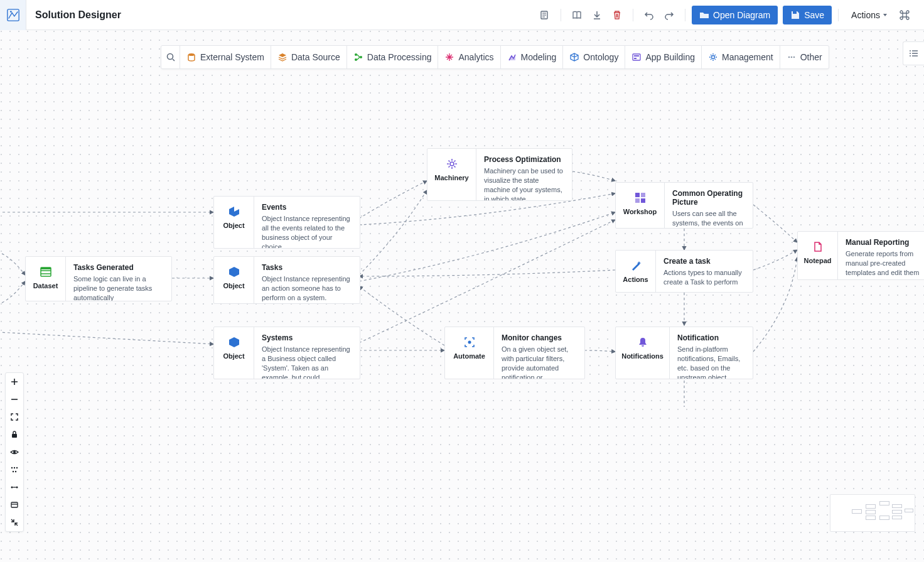  What do you see at coordinates (684, 353) in the screenshot?
I see `node-notifications: Notifications NotificationSend in-platfo…` at bounding box center [684, 353].